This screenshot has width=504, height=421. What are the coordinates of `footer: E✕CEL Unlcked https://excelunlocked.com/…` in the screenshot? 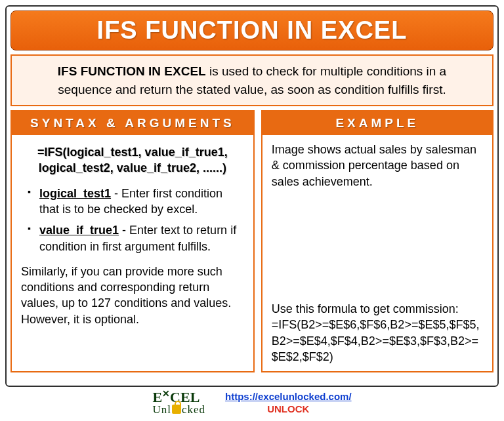 It's located at (252, 403).